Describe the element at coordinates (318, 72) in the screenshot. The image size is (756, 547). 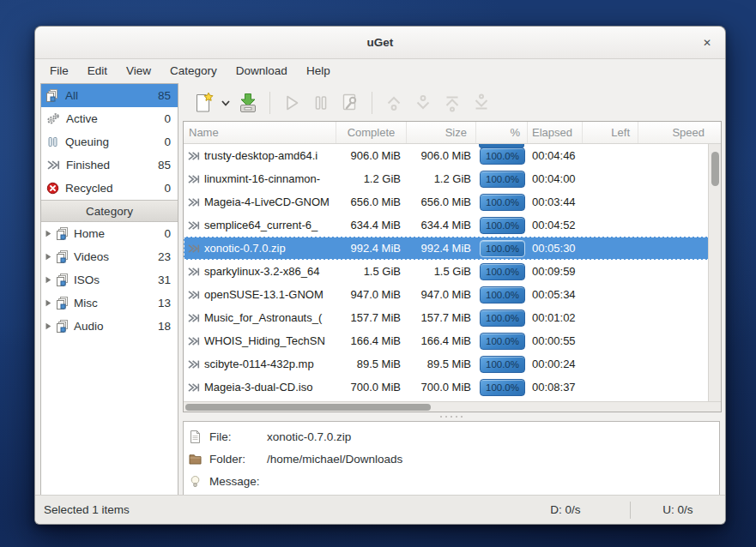
I see `menu-help: Help` at that location.